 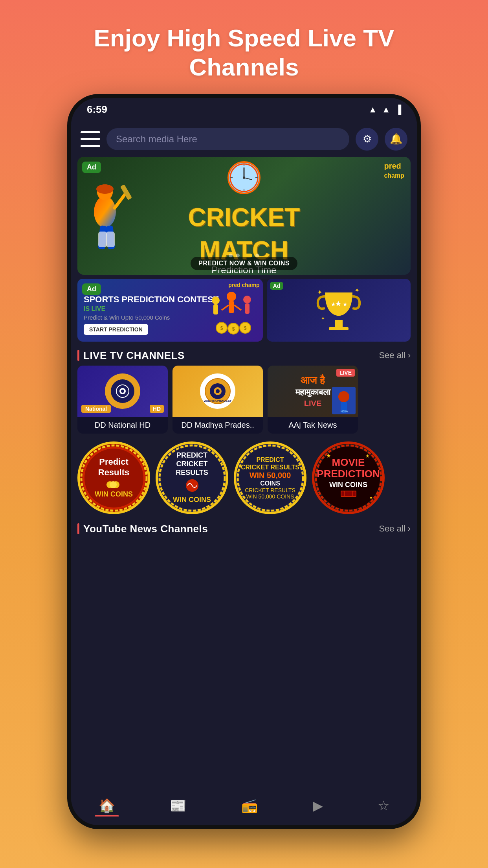 What do you see at coordinates (383, 800) in the screenshot?
I see `star-icon: ☆` at bounding box center [383, 800].